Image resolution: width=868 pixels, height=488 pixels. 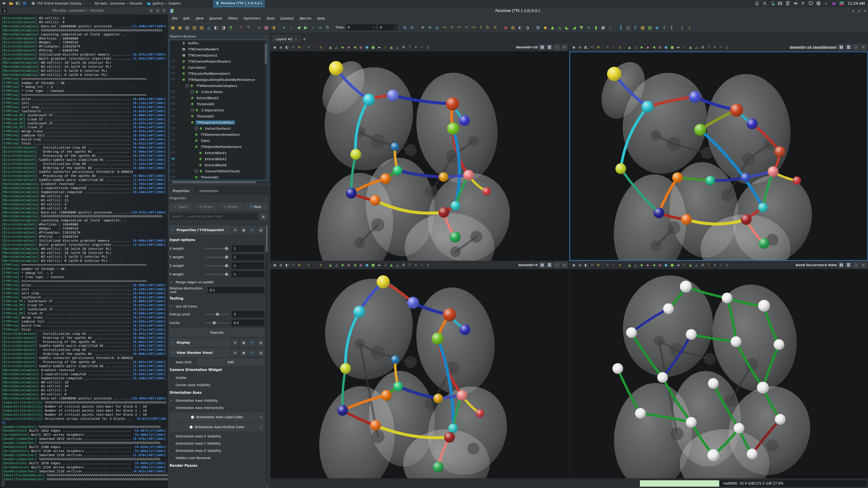 What do you see at coordinates (721, 47) in the screenshot?
I see `minus-icon: −` at bounding box center [721, 47].